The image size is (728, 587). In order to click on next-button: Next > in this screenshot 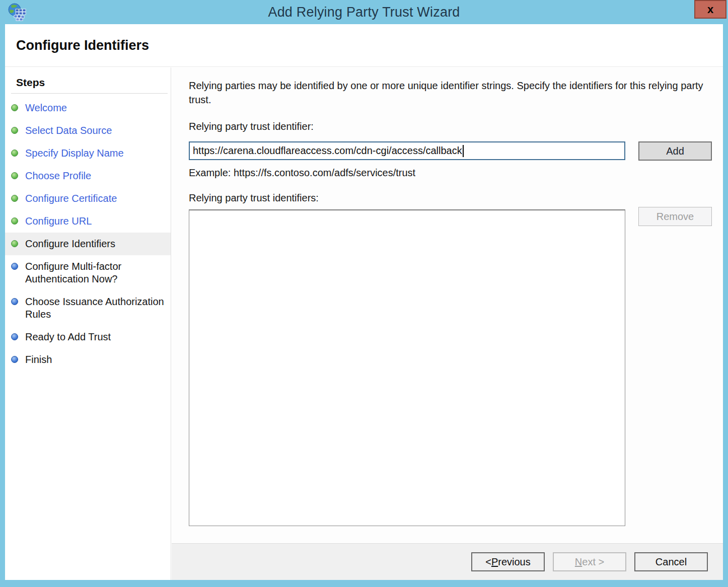, I will do `click(590, 562)`.